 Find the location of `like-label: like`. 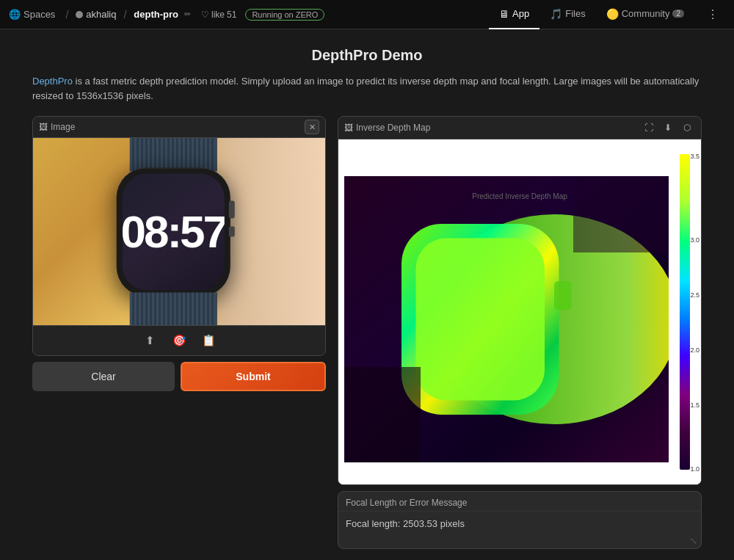

like-label: like is located at coordinates (218, 15).